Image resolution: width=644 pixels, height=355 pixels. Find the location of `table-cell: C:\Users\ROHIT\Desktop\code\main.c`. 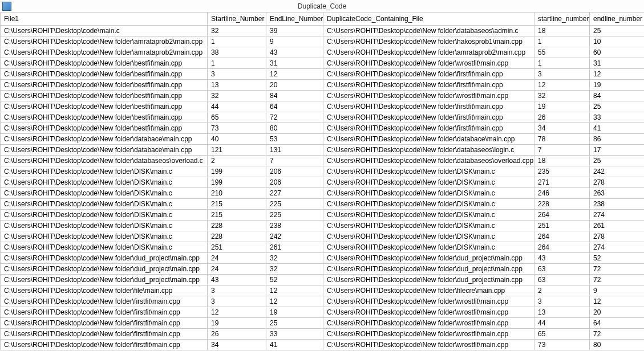

table-cell: C:\Users\ROHIT\Desktop\code\main.c is located at coordinates (104, 31).